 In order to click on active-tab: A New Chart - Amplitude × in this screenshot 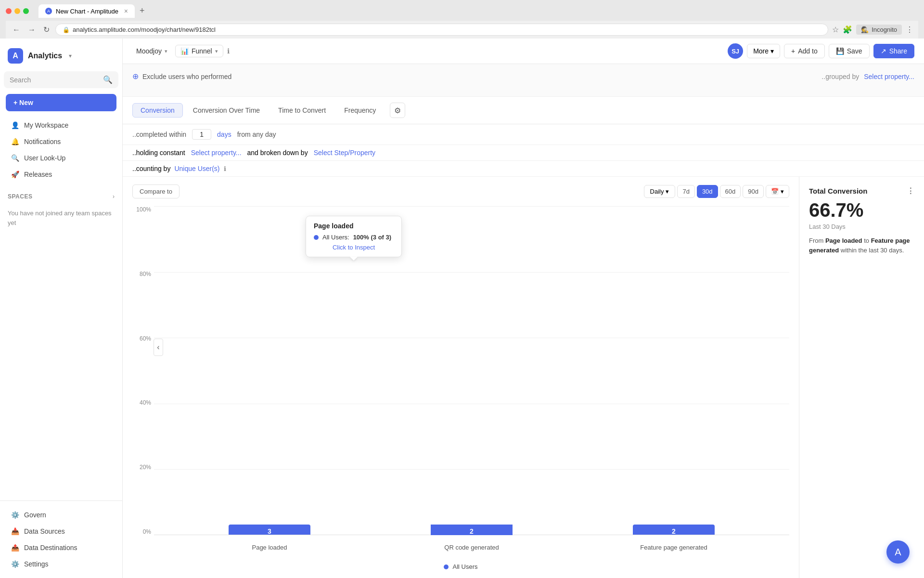, I will do `click(87, 11)`.